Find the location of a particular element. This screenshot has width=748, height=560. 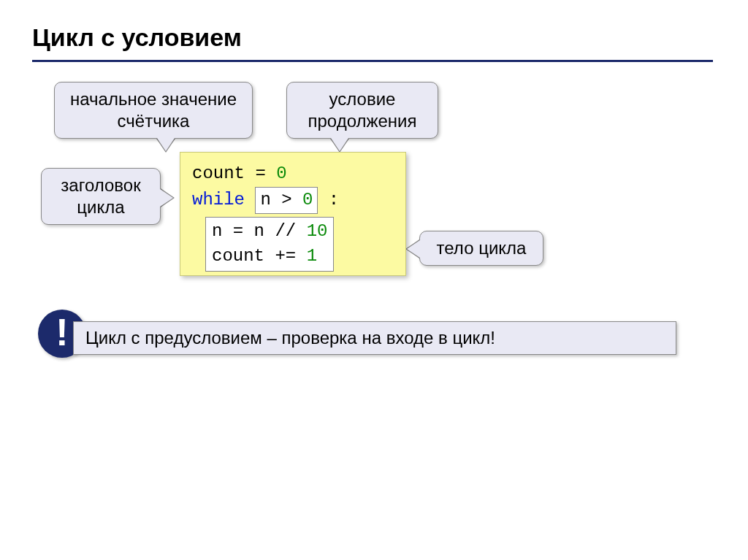

callout-loop-header: заголовок цикла is located at coordinates (101, 196).